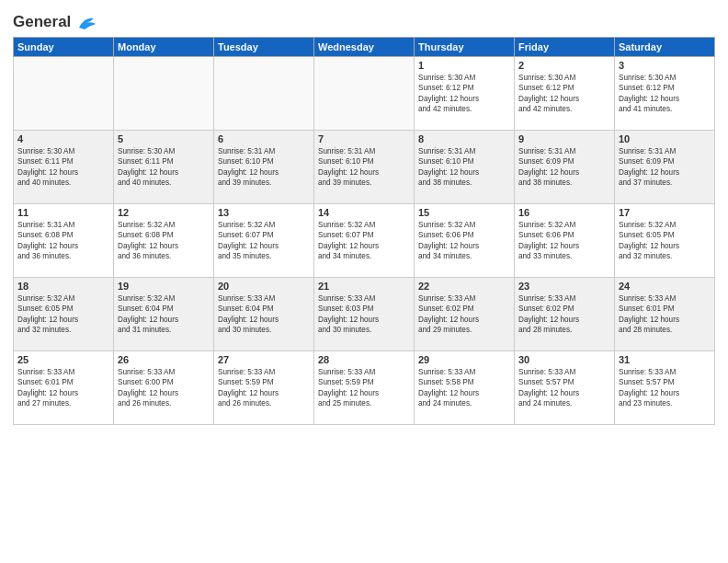 The image size is (728, 563). Describe the element at coordinates (364, 20) in the screenshot. I see `header: General` at that location.